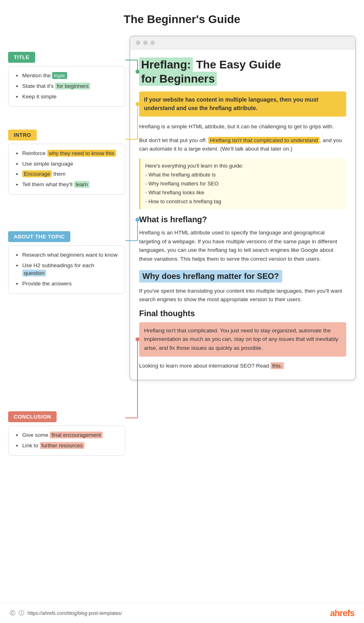 This screenshot has height=623, width=364. What do you see at coordinates (67, 169) in the screenshot?
I see `intro-bullets: Reinforce why they need to know this Use…` at bounding box center [67, 169].